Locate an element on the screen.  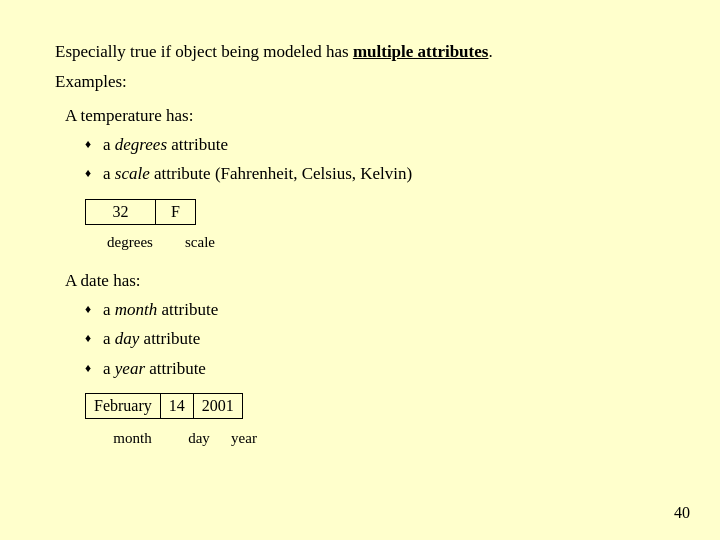
intro-suffix: . is located at coordinates (490, 52).